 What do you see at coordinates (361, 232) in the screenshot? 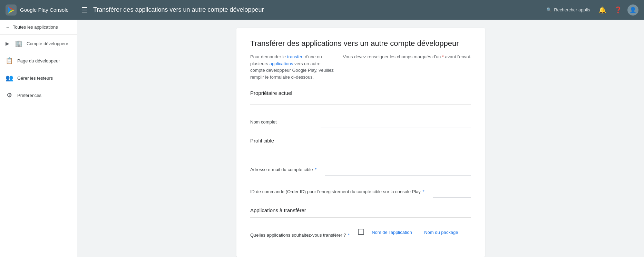
I see `select-all-checkbox` at bounding box center [361, 232].